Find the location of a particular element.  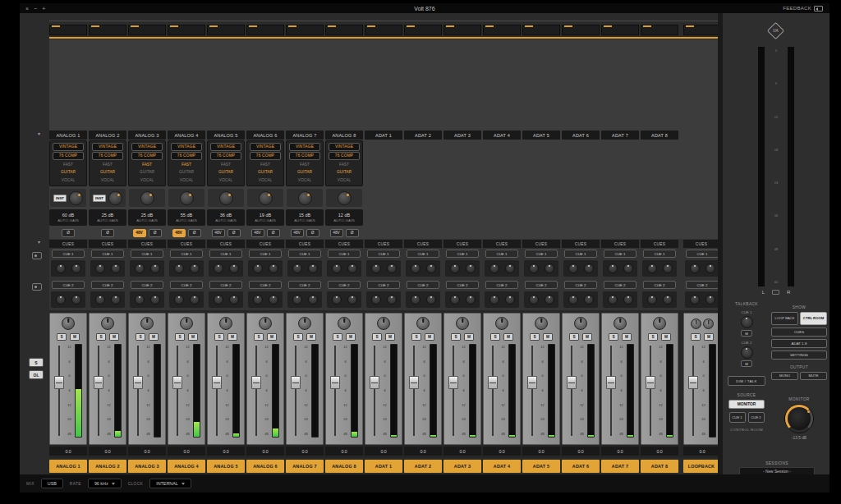

show-adat-button: ADAT 1-8 is located at coordinates (799, 343).